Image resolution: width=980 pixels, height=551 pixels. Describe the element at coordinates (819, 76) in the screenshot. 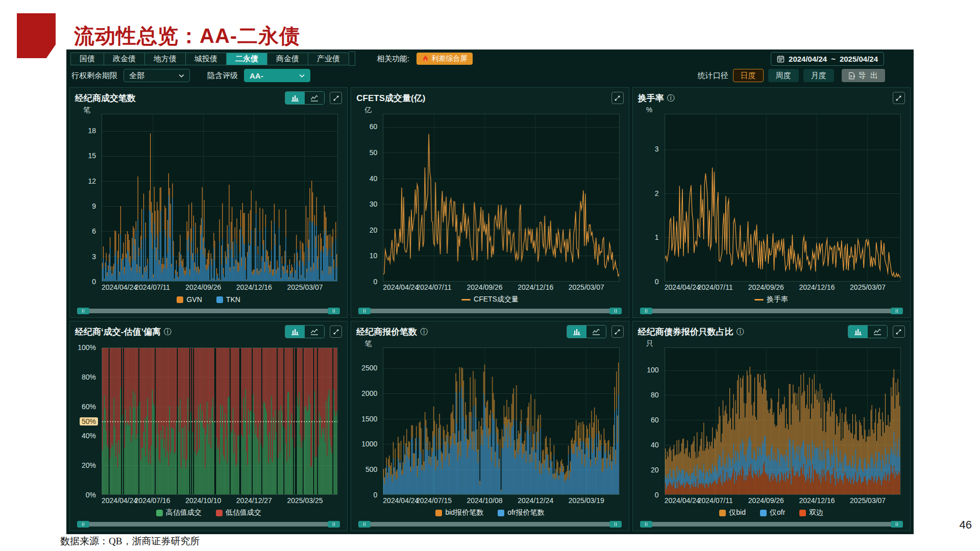

I see `freq-monthly-button: 月度` at that location.